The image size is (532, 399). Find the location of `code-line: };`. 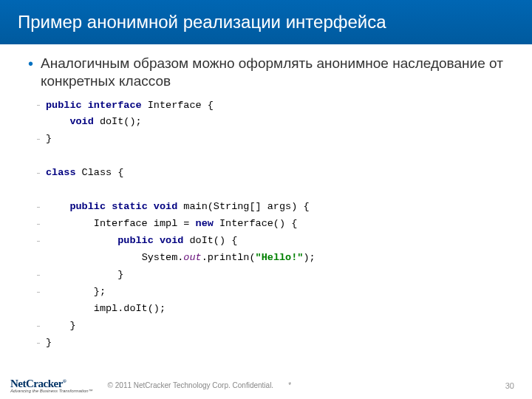

code-line: }; is located at coordinates (274, 293).